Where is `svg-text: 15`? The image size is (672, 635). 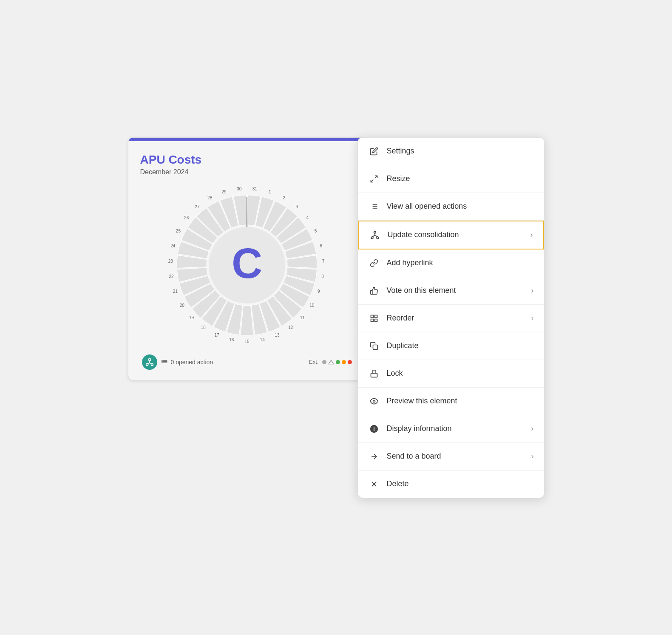 svg-text: 15 is located at coordinates (247, 341).